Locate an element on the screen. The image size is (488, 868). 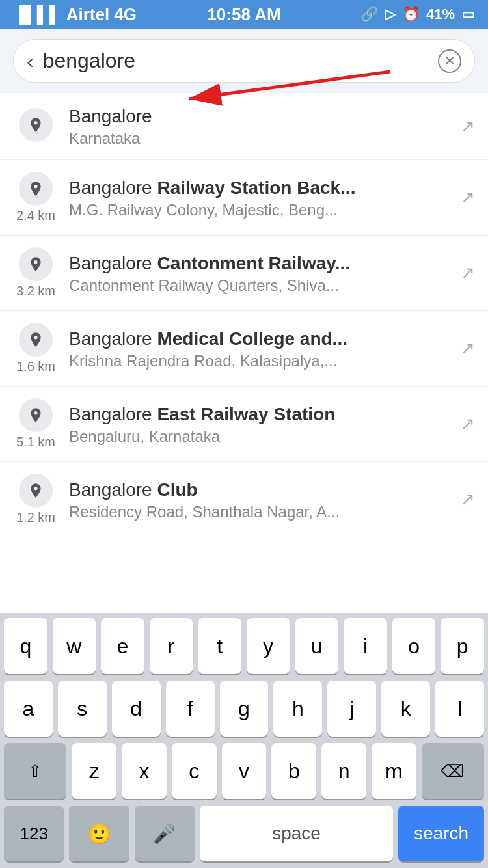
key-k: k is located at coordinates (406, 709).